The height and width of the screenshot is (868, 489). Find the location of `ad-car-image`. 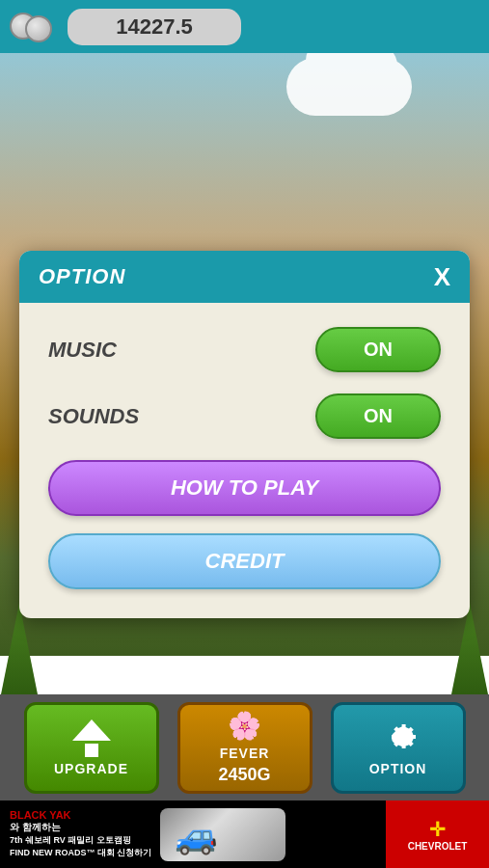

ad-car-image is located at coordinates (223, 835).